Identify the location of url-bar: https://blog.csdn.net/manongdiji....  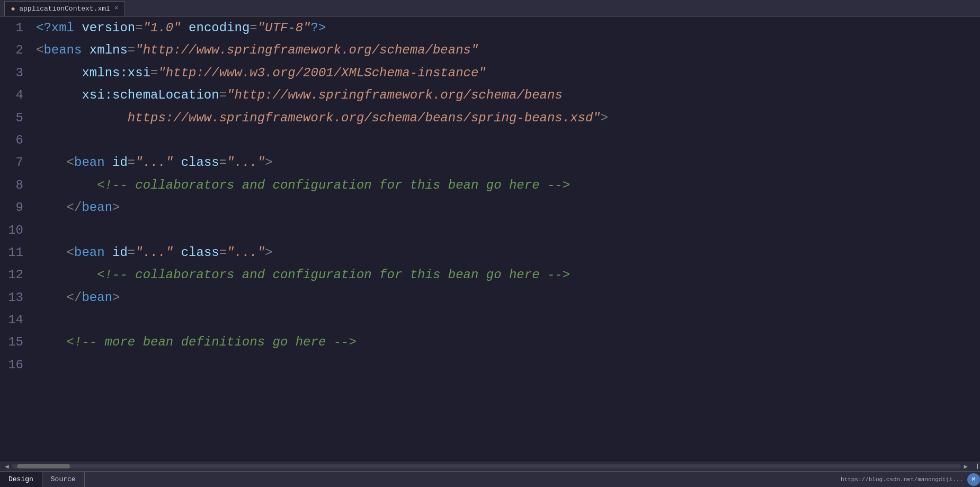
(902, 480).